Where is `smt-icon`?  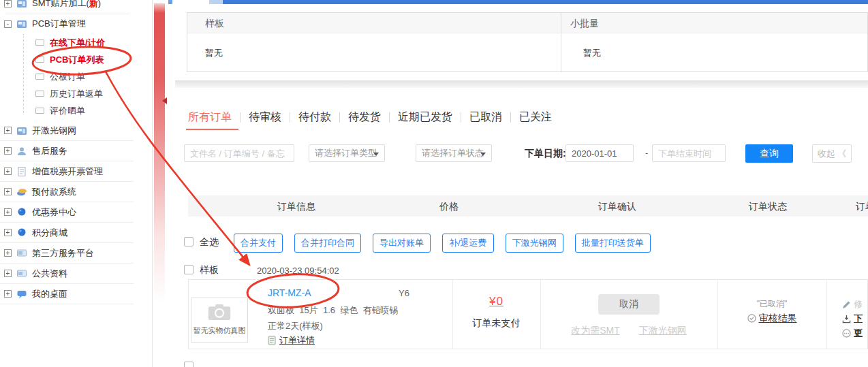 smt-icon is located at coordinates (22, 4).